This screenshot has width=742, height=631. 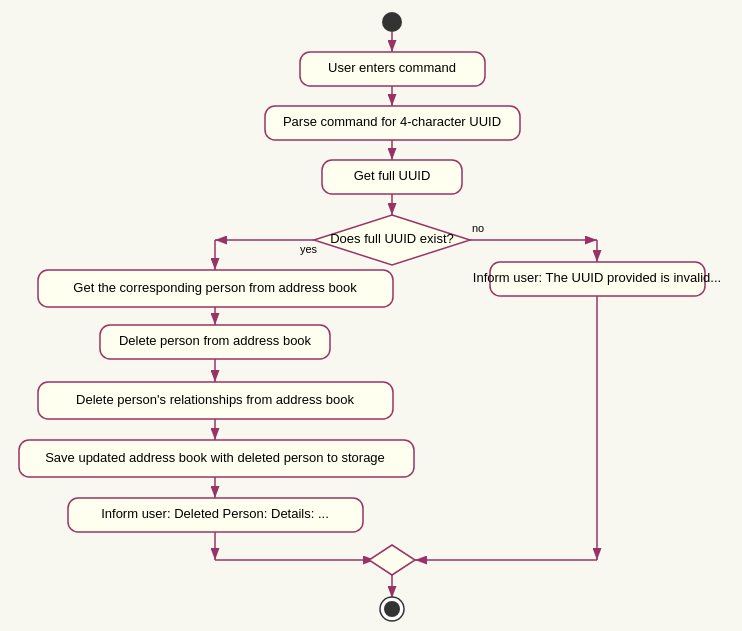 What do you see at coordinates (392, 68) in the screenshot?
I see `node-cmd-label: User enters command` at bounding box center [392, 68].